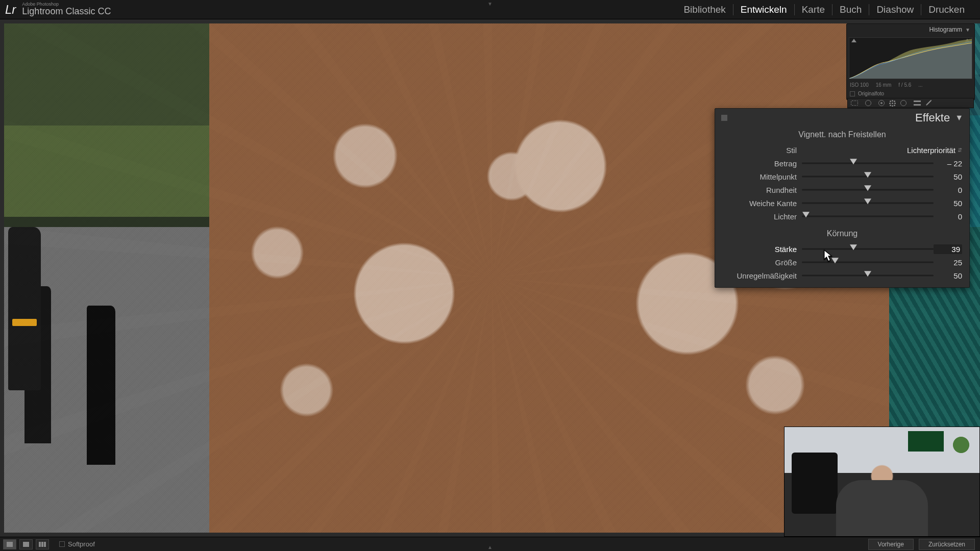 The width and height of the screenshot is (980, 551). Describe the element at coordinates (764, 190) in the screenshot. I see `vignette-label-2: Rundheit` at that location.